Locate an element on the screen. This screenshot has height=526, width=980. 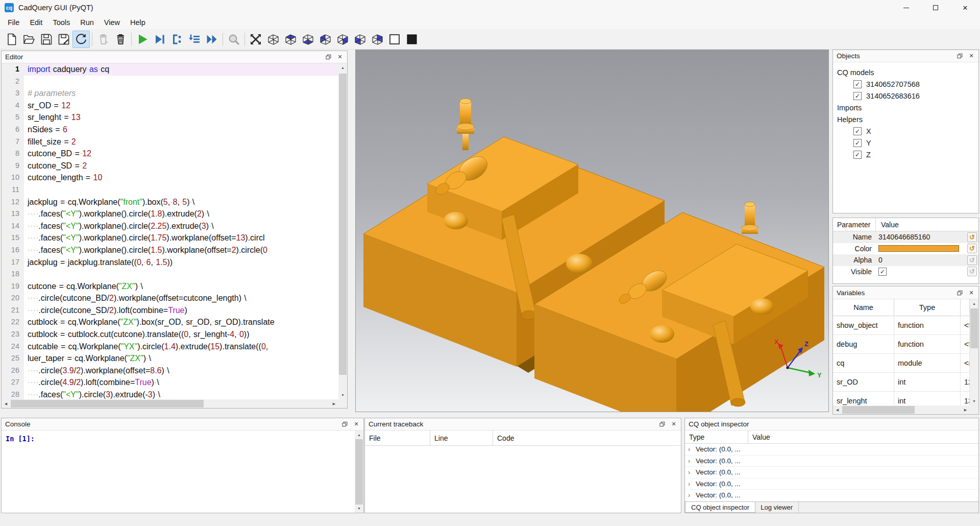
tab-cq-object-inspector: CQ object inspector is located at coordinates (720, 508).